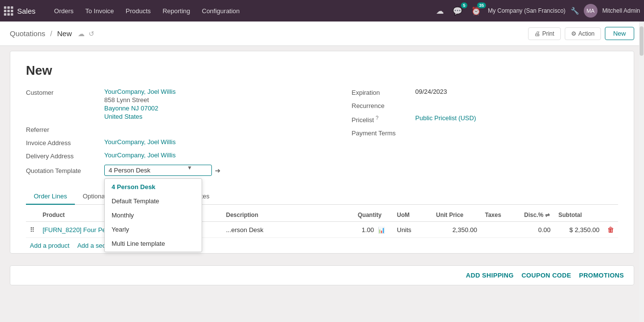 The height and width of the screenshot is (322, 644). Describe the element at coordinates (140, 100) in the screenshot. I see `customer-addr1: 858 Lynn Street` at that location.